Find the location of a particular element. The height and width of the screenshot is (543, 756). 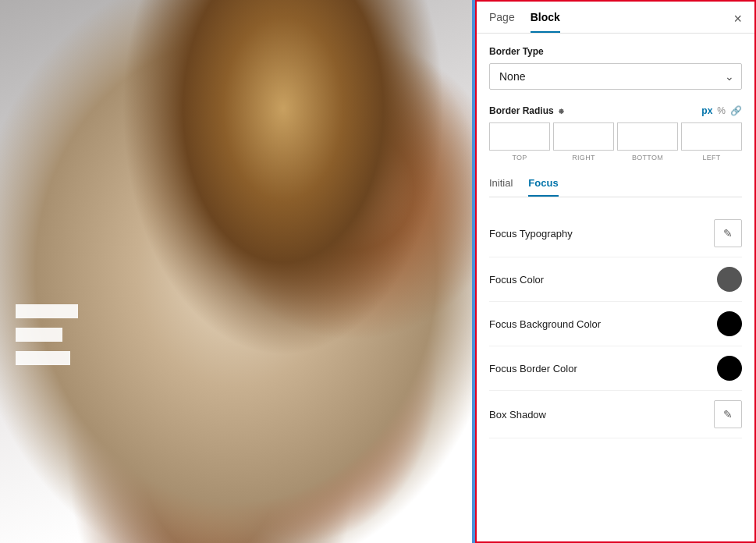

unit-group: px % 🔗 is located at coordinates (722, 111).